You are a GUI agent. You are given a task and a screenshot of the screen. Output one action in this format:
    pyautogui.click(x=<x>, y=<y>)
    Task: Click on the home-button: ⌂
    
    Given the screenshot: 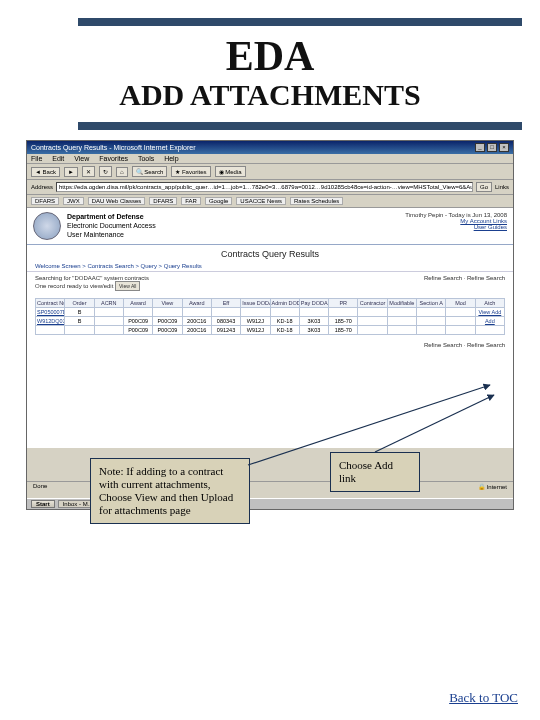 What is the action you would take?
    pyautogui.click(x=122, y=172)
    